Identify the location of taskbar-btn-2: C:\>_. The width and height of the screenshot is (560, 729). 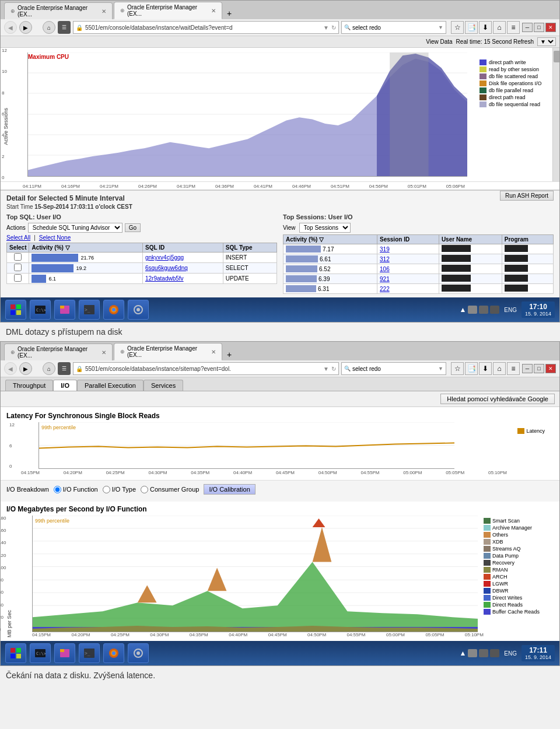
(40, 310).